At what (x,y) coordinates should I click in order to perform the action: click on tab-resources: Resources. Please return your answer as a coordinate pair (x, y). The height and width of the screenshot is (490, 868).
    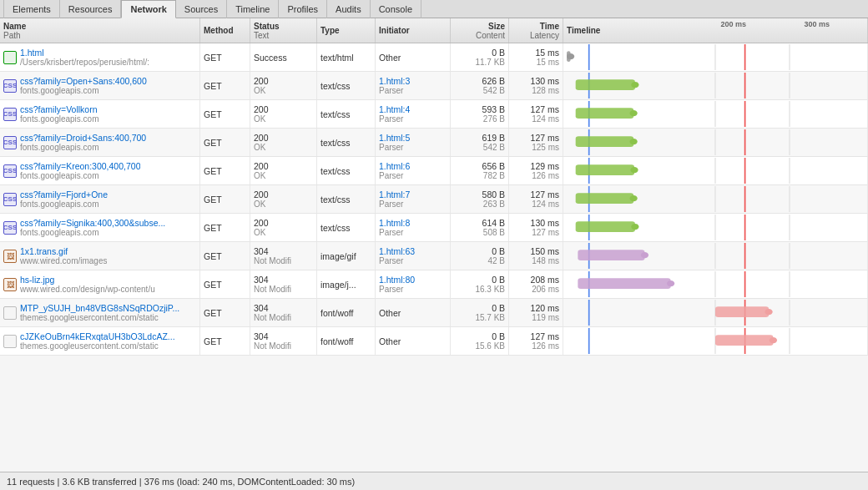
    Looking at the image, I should click on (91, 9).